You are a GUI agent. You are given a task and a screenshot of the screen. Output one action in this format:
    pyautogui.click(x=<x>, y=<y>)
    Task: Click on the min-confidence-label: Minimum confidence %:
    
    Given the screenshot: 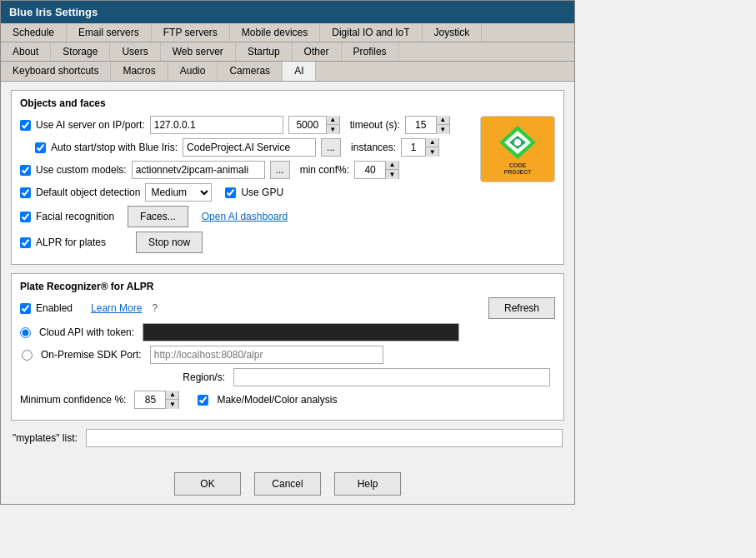 What is the action you would take?
    pyautogui.click(x=73, y=400)
    